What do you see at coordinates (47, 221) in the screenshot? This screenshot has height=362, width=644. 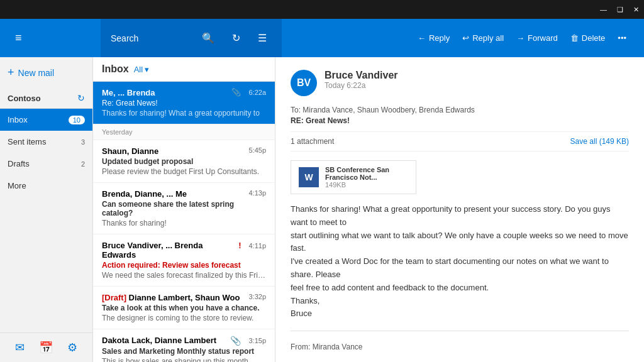 I see `nav-items: Inbox 10 Sent items 3 Drafts 2 More` at bounding box center [47, 221].